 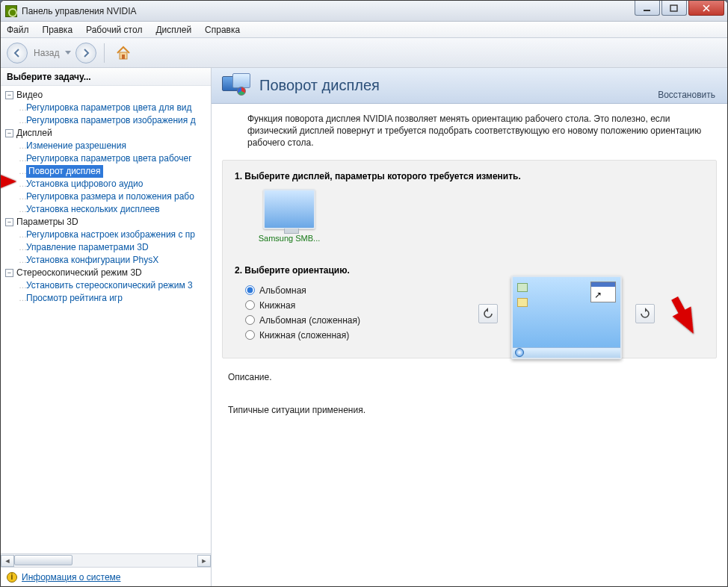 What do you see at coordinates (75, 299) in the screenshot?
I see `tree-item: Просмотр рейтинга игр` at bounding box center [75, 299].